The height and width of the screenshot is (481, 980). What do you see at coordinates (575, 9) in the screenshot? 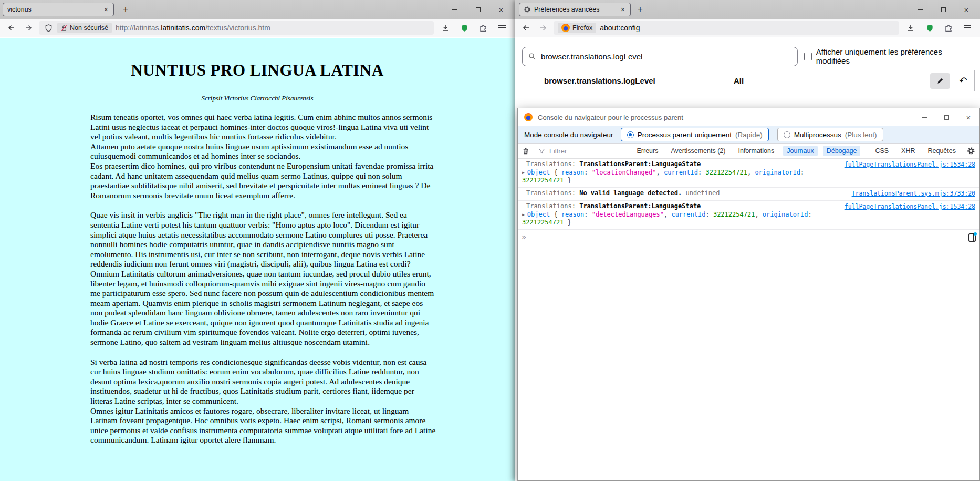
I see `tab-preferences: Préférences avancées ×` at bounding box center [575, 9].